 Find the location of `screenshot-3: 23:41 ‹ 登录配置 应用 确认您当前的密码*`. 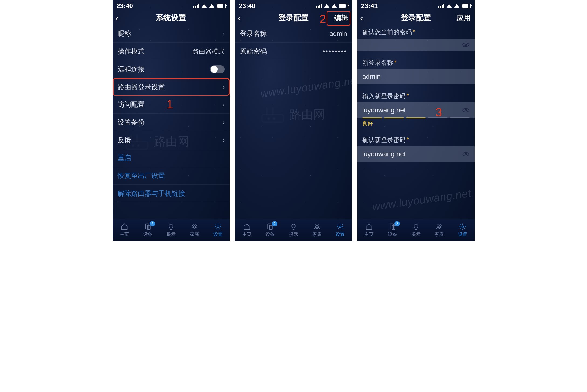

screenshot-3: 23:41 ‹ 登录配置 应用 确认您当前的密码* is located at coordinates (416, 121).